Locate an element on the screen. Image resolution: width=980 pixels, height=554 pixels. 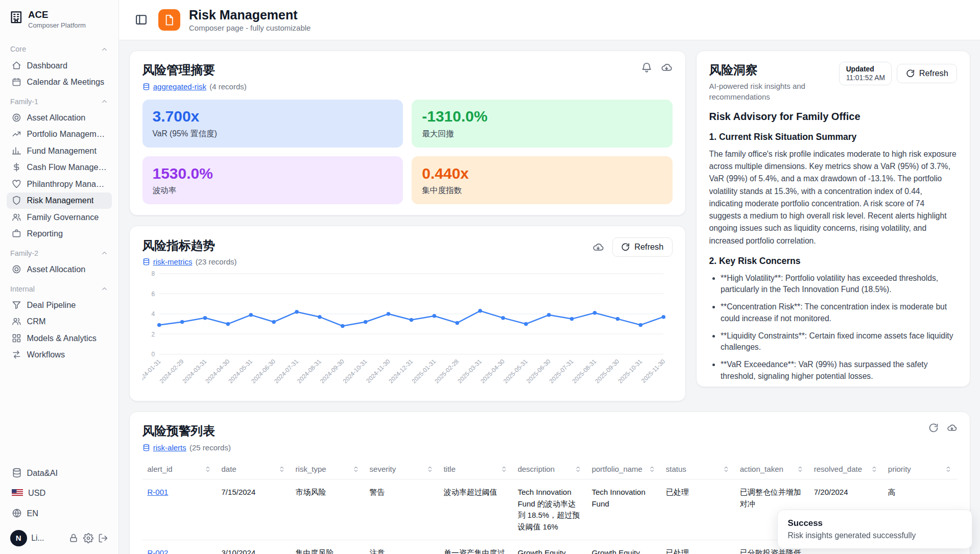
dollar-icon is located at coordinates (16, 167).